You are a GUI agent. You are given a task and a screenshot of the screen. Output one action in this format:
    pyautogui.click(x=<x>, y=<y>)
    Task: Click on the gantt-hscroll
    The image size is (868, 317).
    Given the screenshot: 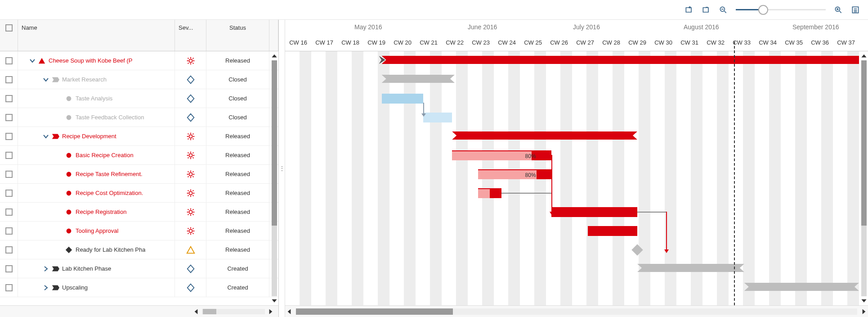 What is the action you would take?
    pyautogui.click(x=577, y=311)
    